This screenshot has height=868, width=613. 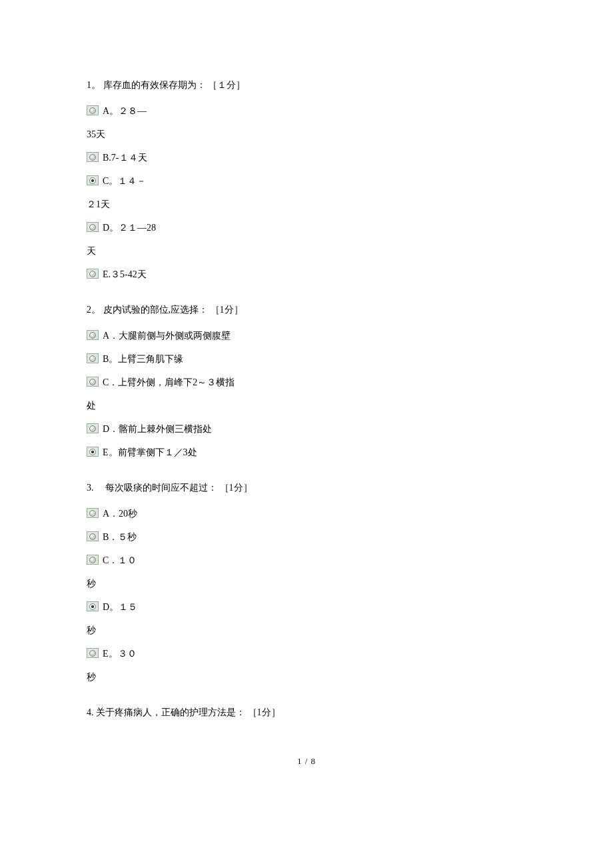 What do you see at coordinates (306, 712) in the screenshot?
I see `question-text: 4. 关于疼痛病人，正确的护理方法是： ［1分］` at bounding box center [306, 712].